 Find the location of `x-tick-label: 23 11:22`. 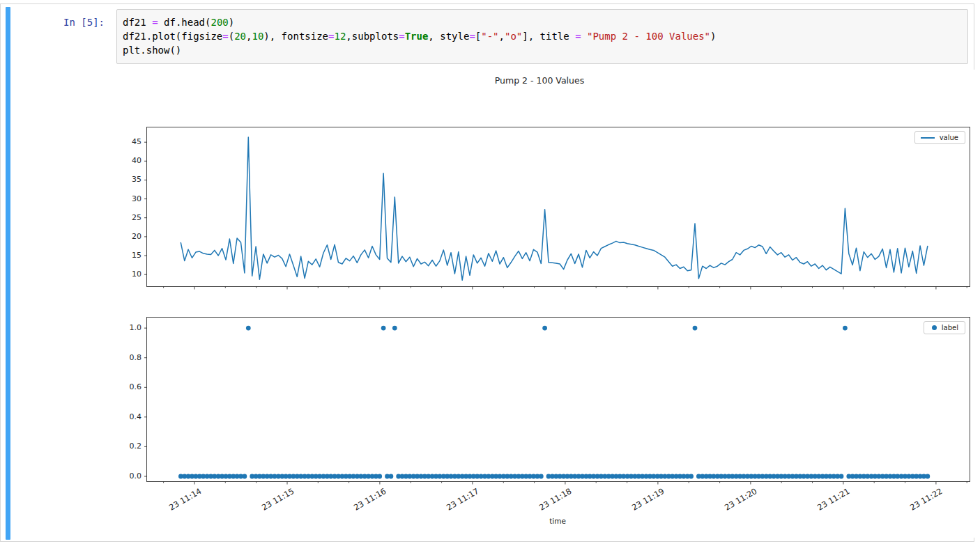

x-tick-label: 23 11:22 is located at coordinates (926, 499).